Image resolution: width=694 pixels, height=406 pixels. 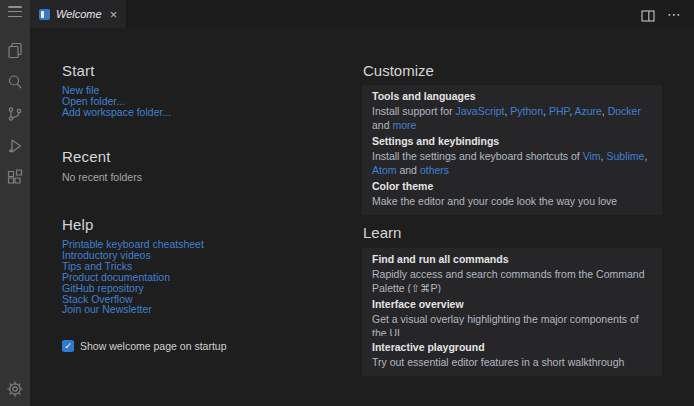 I want to click on tab-label: Welcome, so click(x=79, y=14).